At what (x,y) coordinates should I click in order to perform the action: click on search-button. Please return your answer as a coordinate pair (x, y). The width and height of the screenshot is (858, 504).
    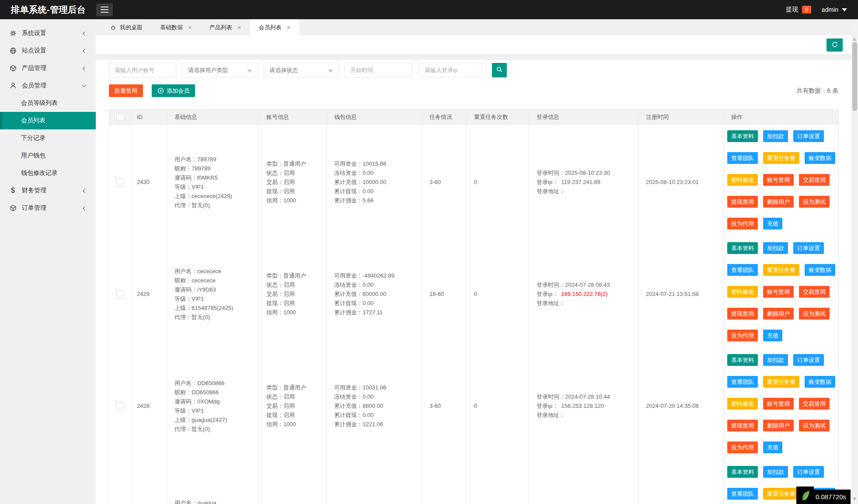
    Looking at the image, I should click on (499, 70).